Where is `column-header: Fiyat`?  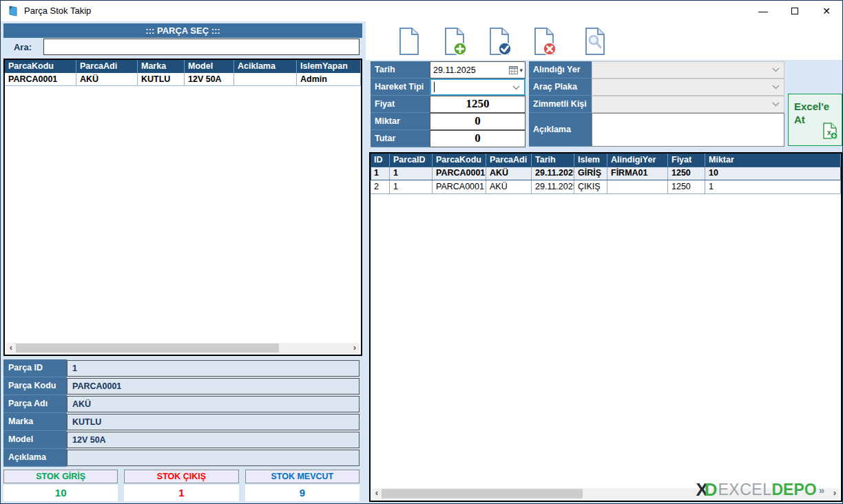
column-header: Fiyat is located at coordinates (687, 160).